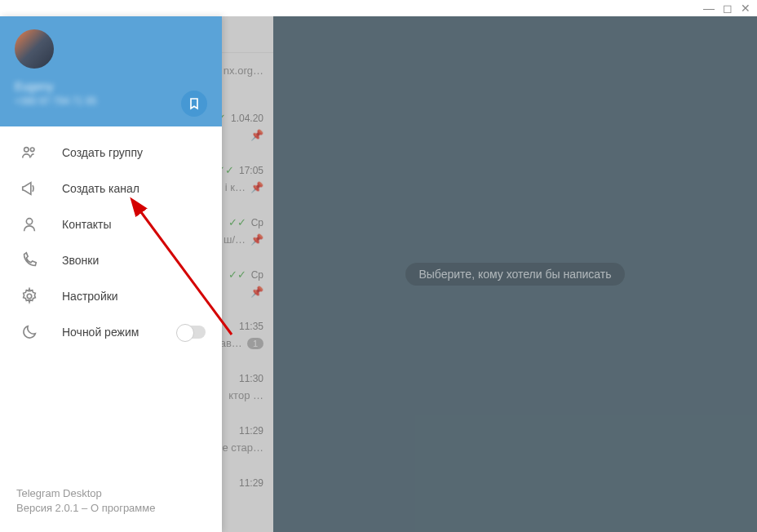 The height and width of the screenshot is (532, 757). I want to click on moon-icon, so click(29, 332).